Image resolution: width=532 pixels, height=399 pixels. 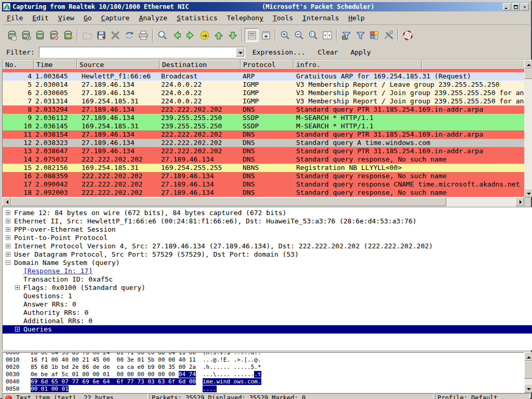 What do you see at coordinates (267, 246) in the screenshot?
I see `detail-item: +Internet Protocol Version 4, Src: 27.18…` at bounding box center [267, 246].